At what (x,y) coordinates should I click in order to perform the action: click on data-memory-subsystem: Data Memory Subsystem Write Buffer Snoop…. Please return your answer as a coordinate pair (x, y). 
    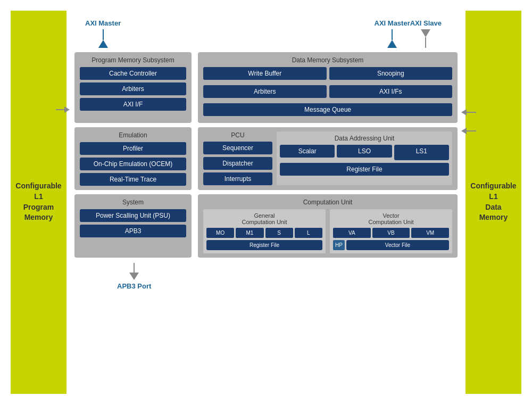
    Looking at the image, I should click on (328, 87).